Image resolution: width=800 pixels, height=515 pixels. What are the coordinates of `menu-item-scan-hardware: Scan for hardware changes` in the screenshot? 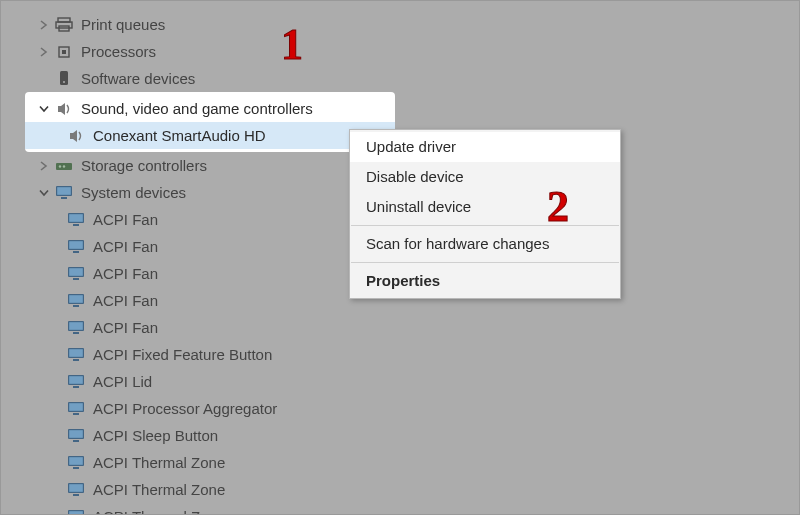 It's located at (485, 244).